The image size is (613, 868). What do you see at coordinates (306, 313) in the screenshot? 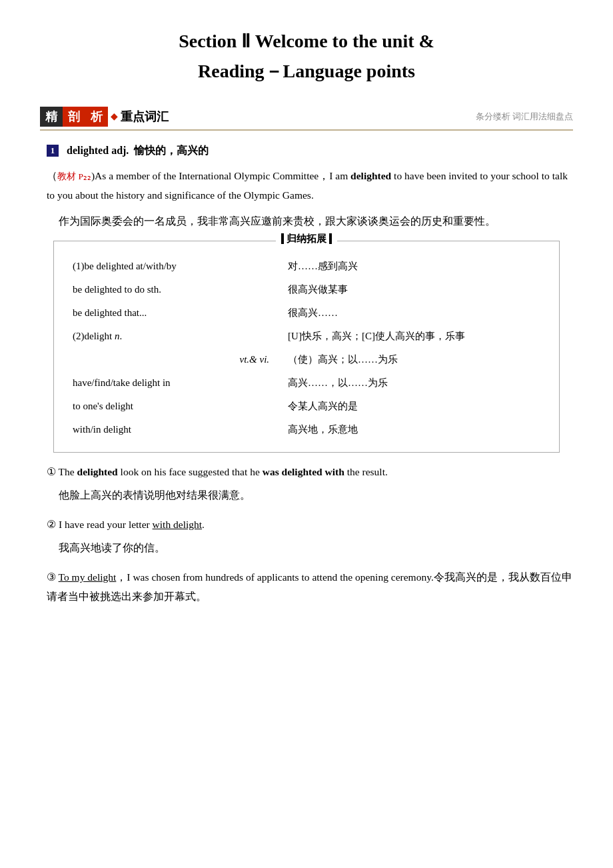
I see `table-row: be delighted that... 很高兴……` at bounding box center [306, 313].